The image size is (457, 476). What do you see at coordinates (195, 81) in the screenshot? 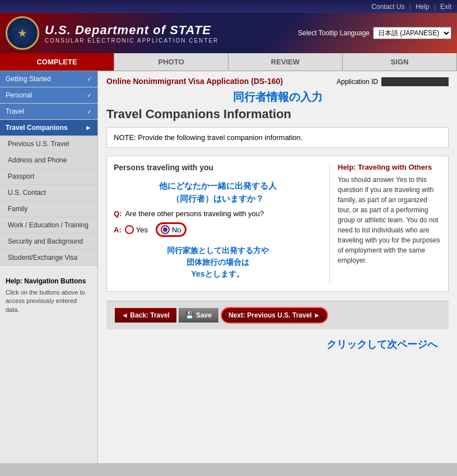
I see `app-title: Online Nonimmigrant Visa Application (DS…` at bounding box center [195, 81].